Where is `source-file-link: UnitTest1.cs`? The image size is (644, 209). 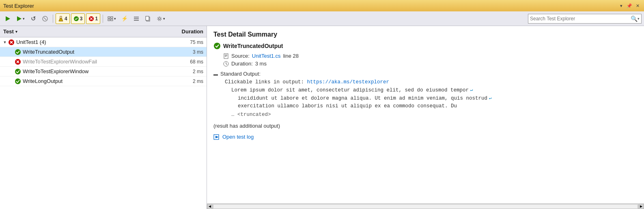 source-file-link: UnitTest1.cs is located at coordinates (266, 56).